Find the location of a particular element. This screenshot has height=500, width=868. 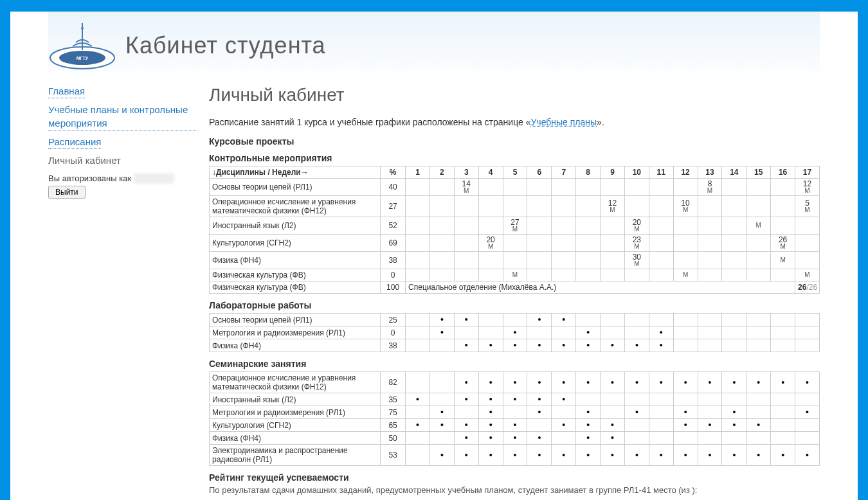

auth-info: Вы авторизованы как ██████ is located at coordinates (123, 179).